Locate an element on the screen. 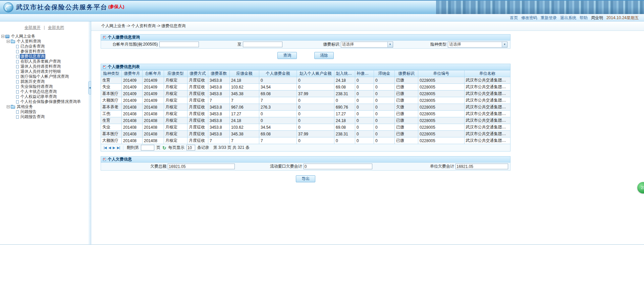 Image resolution: width=644 pixels, height=300 pixels. next-page-button: ▶ is located at coordinates (114, 147).